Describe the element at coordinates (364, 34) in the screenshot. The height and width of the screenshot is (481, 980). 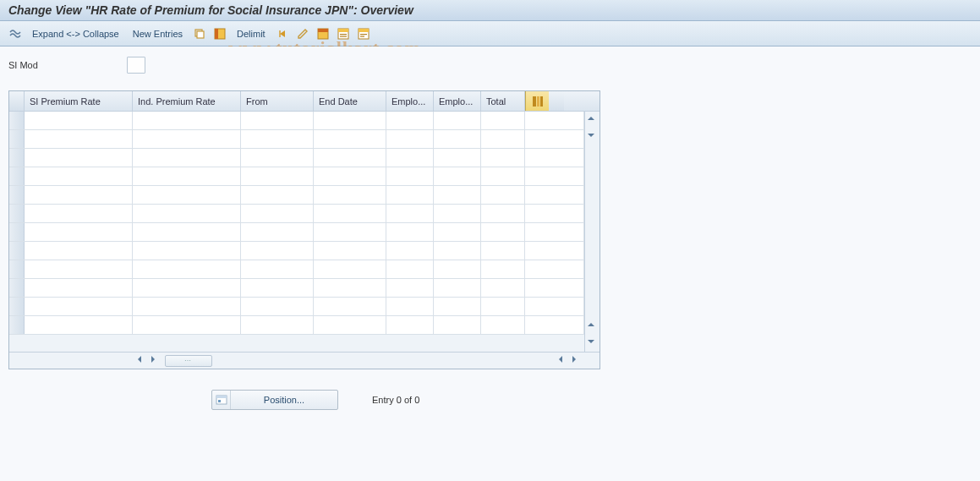
I see `print-icon` at that location.